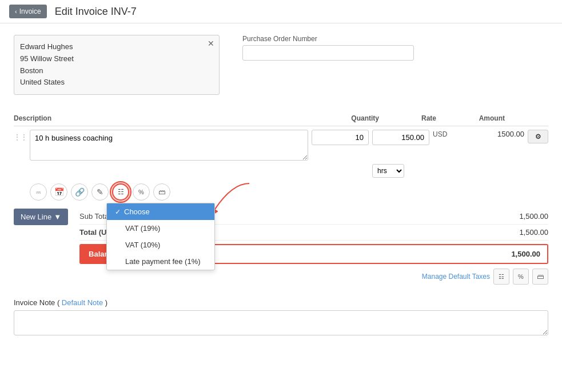 The image size is (562, 392). Describe the element at coordinates (281, 119) in the screenshot. I see `line-items-header: Description Quantity Rate Amount` at that location.